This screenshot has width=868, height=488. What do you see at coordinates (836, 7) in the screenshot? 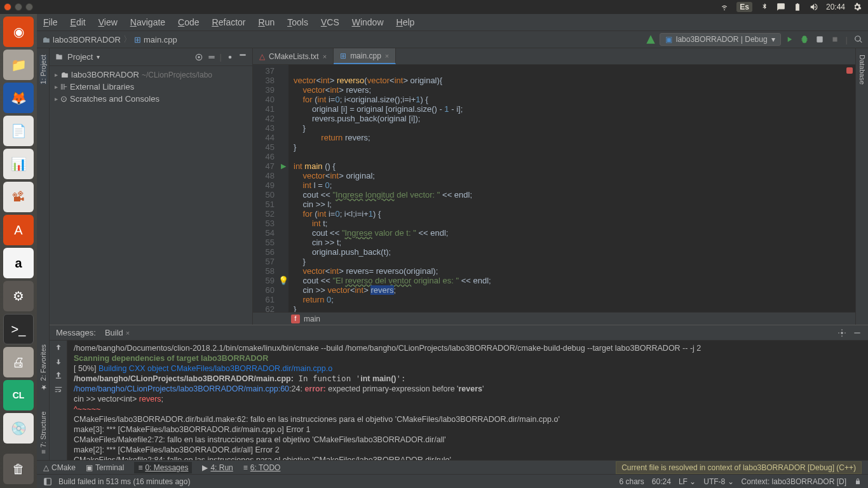
I see `clock: 20:44` at bounding box center [836, 7].